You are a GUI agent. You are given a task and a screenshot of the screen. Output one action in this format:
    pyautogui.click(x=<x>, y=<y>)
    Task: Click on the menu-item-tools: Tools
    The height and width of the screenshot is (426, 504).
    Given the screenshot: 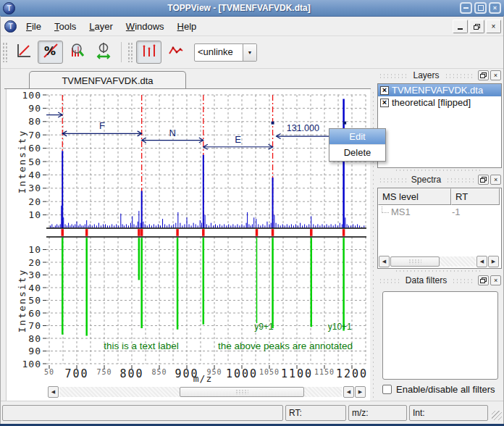 What is the action you would take?
    pyautogui.click(x=65, y=26)
    